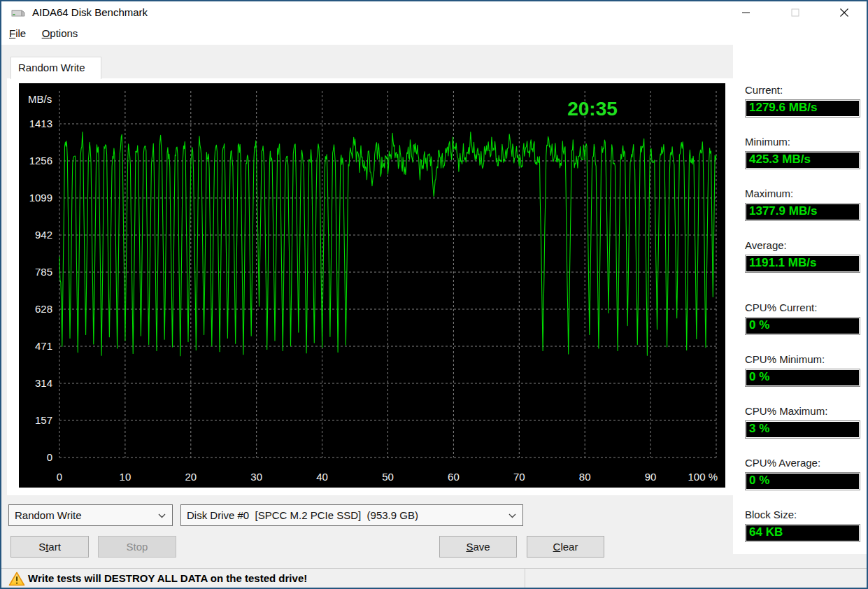 Image resolution: width=868 pixels, height=589 pixels. I want to click on tab-random-write: Random Write, so click(56, 68).